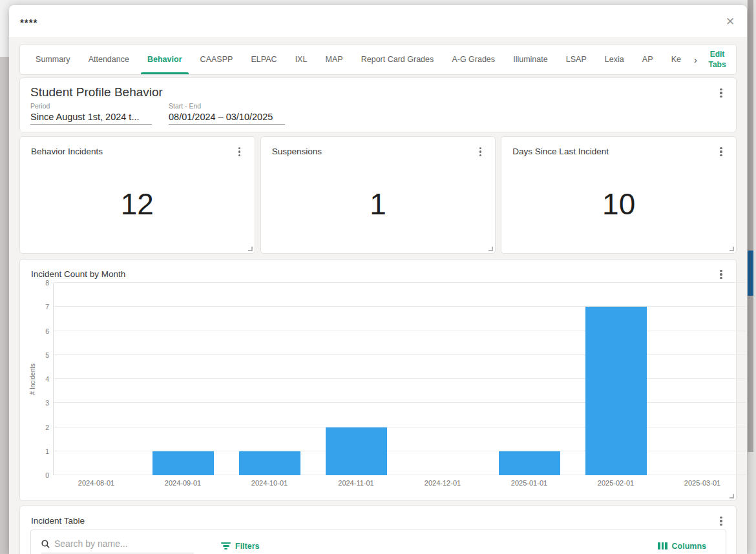 This screenshot has width=756, height=554. Describe the element at coordinates (67, 151) in the screenshot. I see `stat-card-title: Behavior Incidents` at that location.